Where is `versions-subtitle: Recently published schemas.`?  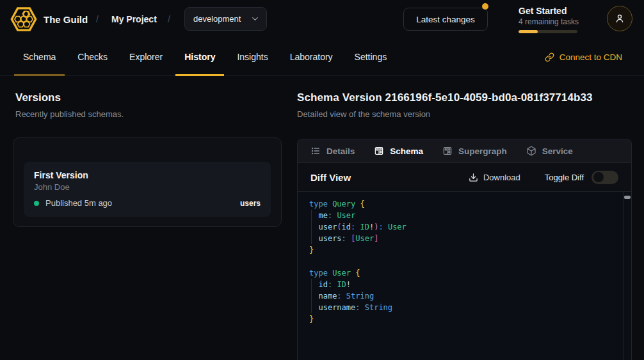 versions-subtitle: Recently published schemas. is located at coordinates (69, 114).